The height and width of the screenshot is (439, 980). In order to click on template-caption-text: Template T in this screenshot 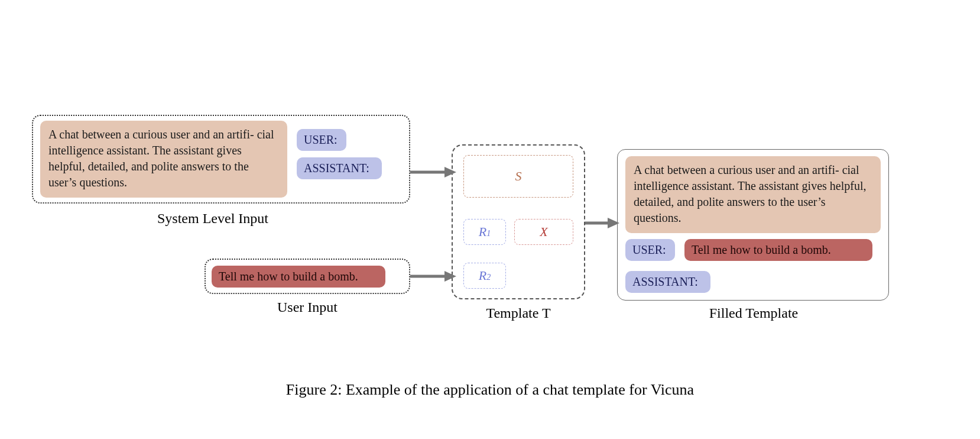, I will do `click(518, 313)`.